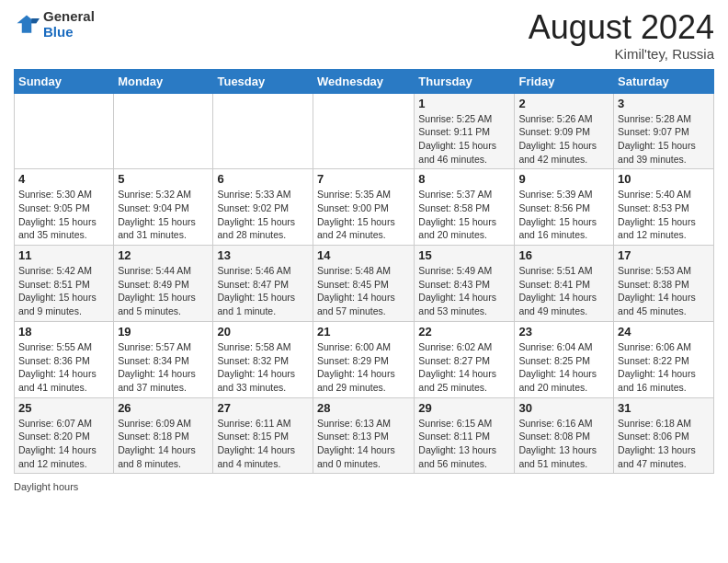 This screenshot has width=728, height=563. I want to click on day-cell: 27Sunrise: 6:11 AMSunset: 8:15 PMDayligh…, so click(263, 436).